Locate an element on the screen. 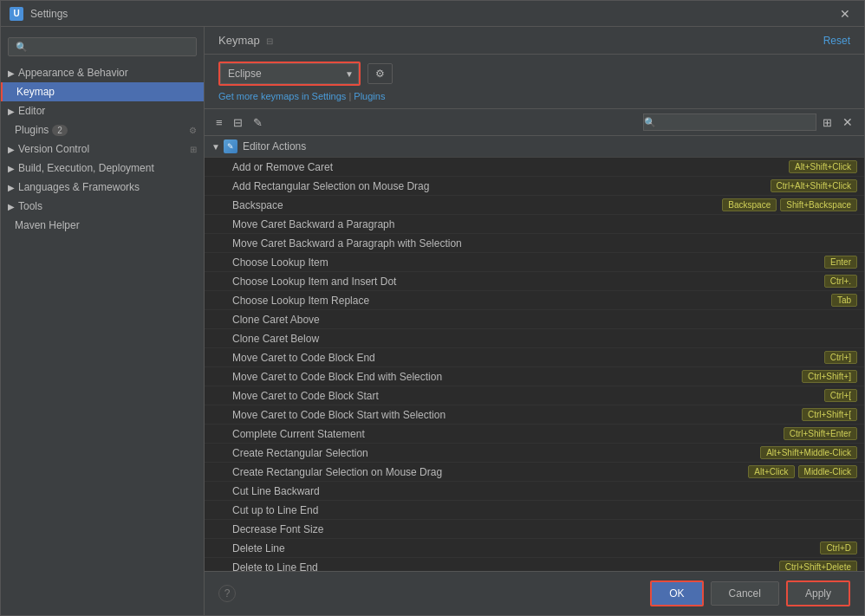 The width and height of the screenshot is (865, 616). shortcut-badge: Alt+Shift+Middle-Click is located at coordinates (809, 452).